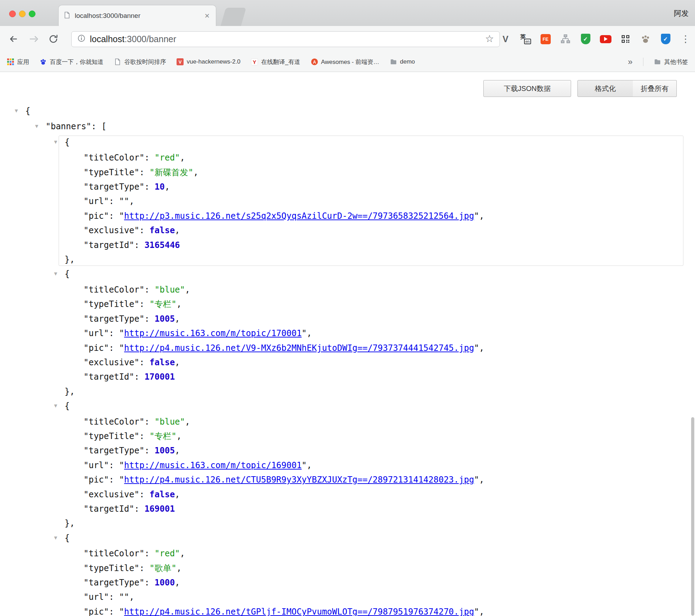 This screenshot has height=616, width=695. What do you see at coordinates (348, 62) in the screenshot?
I see `bookmarks-bar: 应用 百度一下，你就知道 谷歌按时间排序 V vue-hackernews-2.…` at bounding box center [348, 62].